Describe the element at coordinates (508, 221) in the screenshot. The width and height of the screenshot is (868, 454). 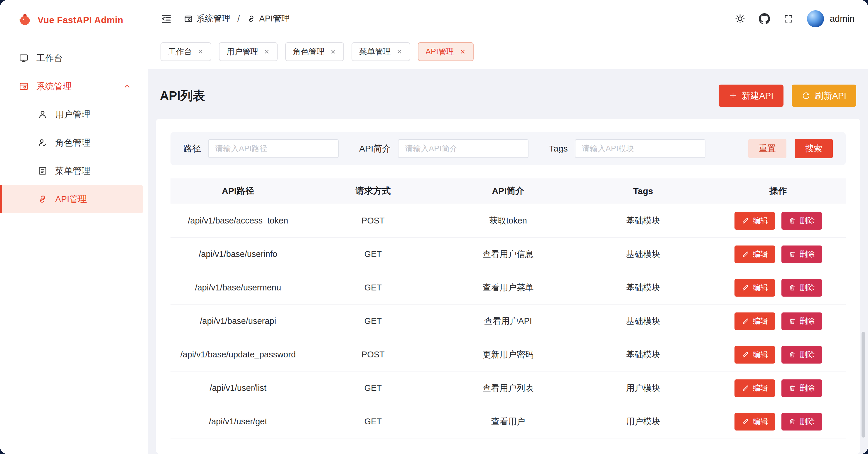
I see `cell-summary: 获取token` at that location.